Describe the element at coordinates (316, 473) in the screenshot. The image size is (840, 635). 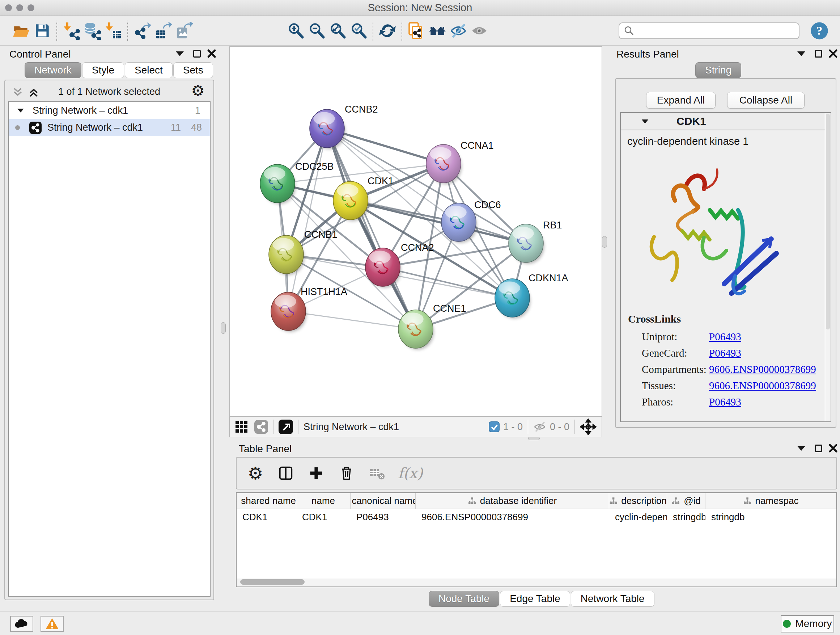
I see `add-column-button` at that location.